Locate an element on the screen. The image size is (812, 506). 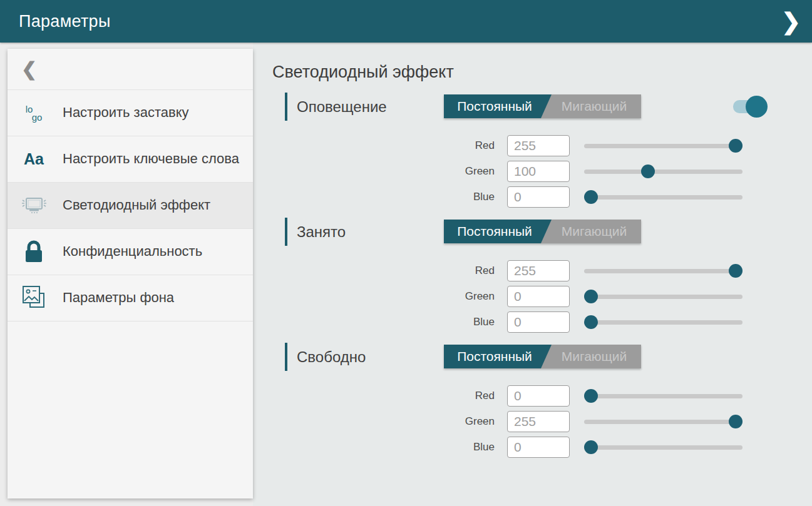
sidebar-item-label: Светодиодный эффект is located at coordinates (136, 205).